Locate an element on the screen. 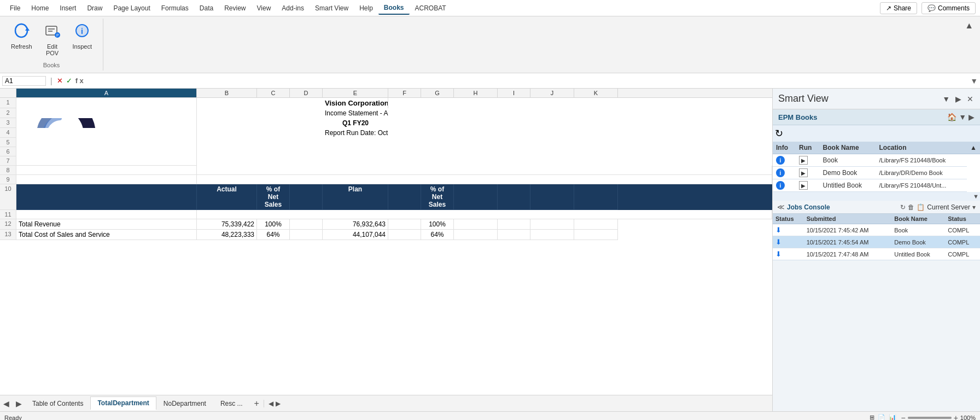 This screenshot has width=980, height=420. book-run-2: ▶ is located at coordinates (808, 186).